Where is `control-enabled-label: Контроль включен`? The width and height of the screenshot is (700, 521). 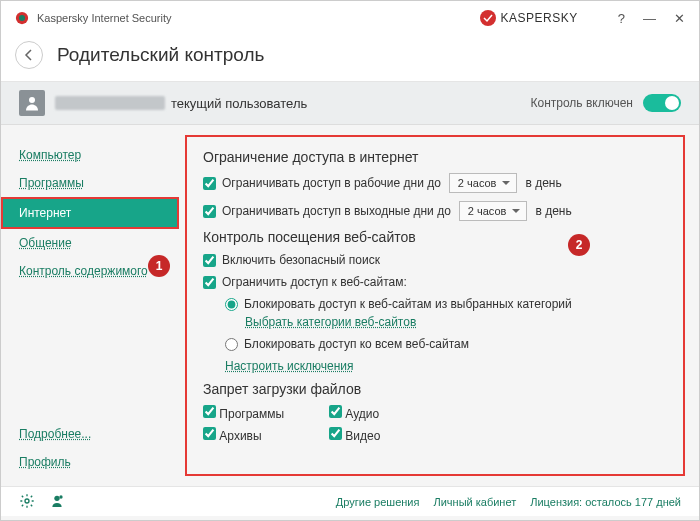 control-enabled-label: Контроль включен is located at coordinates (582, 103).